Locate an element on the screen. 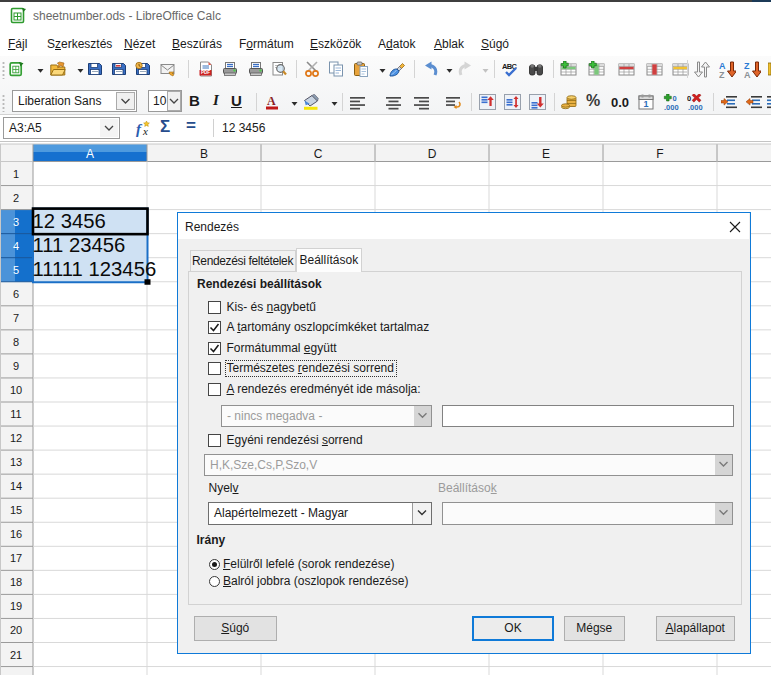  svg-text: B is located at coordinates (204, 154).